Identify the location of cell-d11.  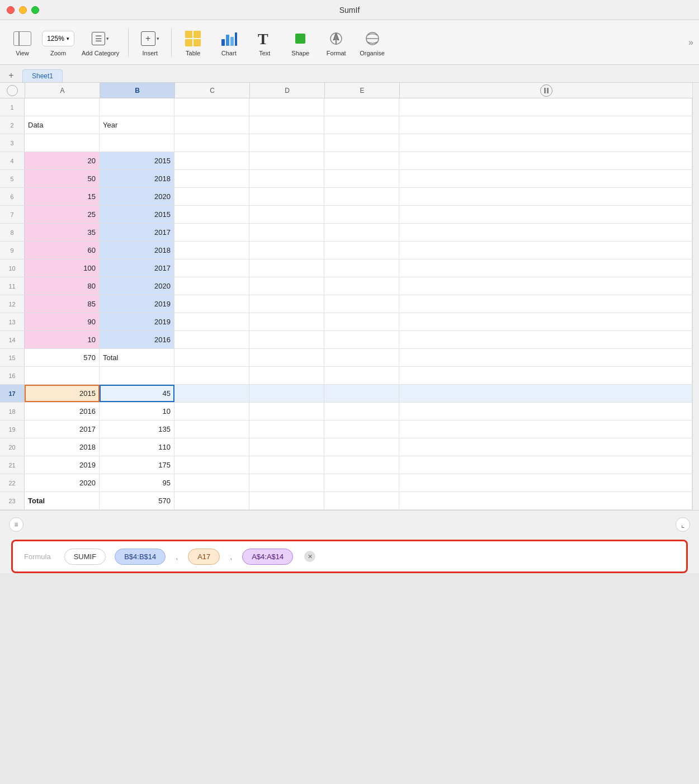
(287, 286).